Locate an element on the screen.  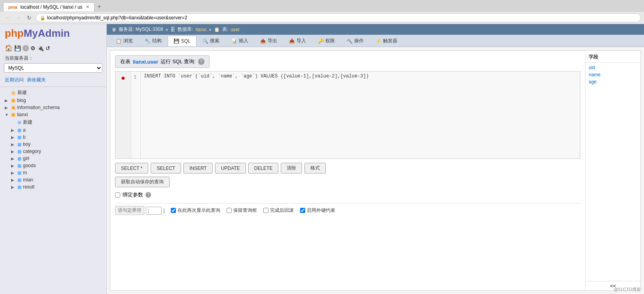
select-star-btn: SELECT * is located at coordinates (132, 168).